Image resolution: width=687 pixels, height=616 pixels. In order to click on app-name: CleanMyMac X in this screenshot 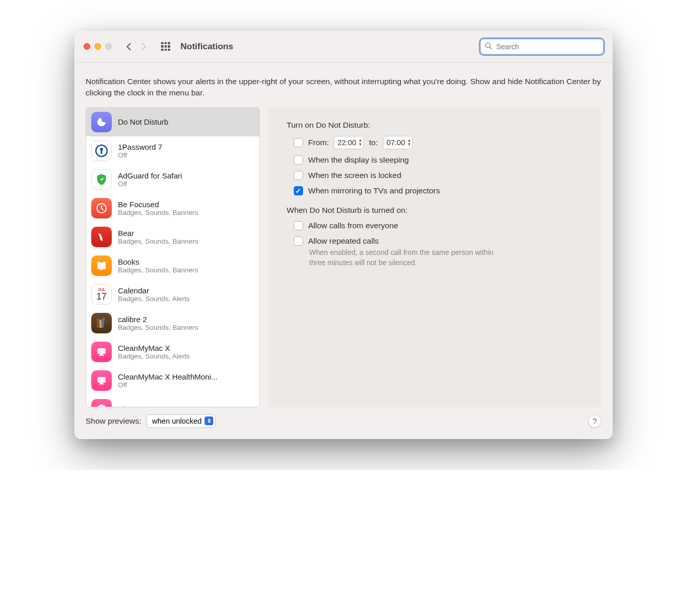, I will do `click(154, 348)`.